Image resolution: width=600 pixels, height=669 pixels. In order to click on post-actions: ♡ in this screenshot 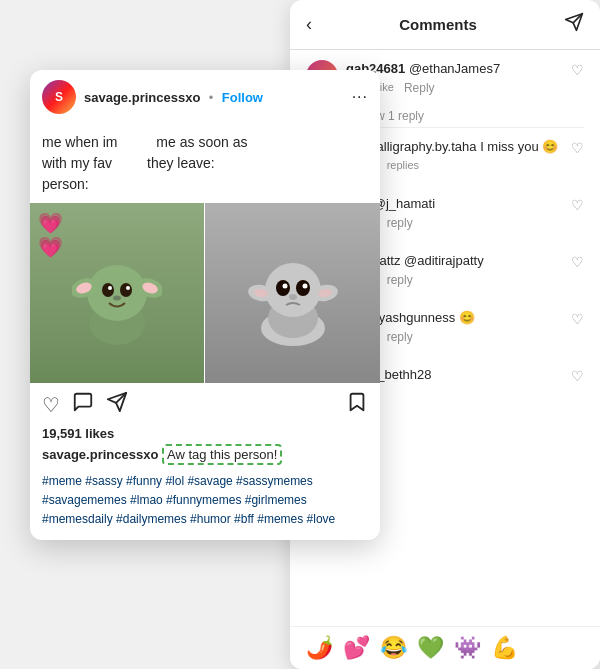, I will do `click(205, 404)`.